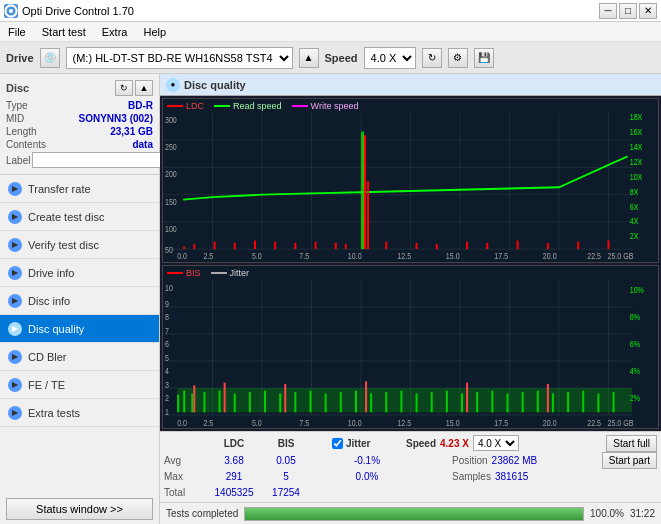 The image size is (661, 524). I want to click on sidebar-item-fe-te-label: FE / TE, so click(46, 385).